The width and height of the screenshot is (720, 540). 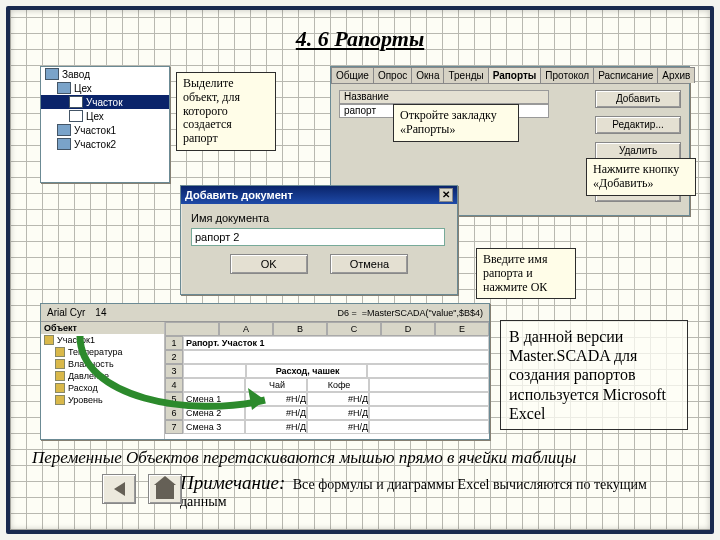 What do you see at coordinates (360, 458) in the screenshot?
I see `footer-dragdrop-note: Переменные Объектов перетаскиваются мышь…` at bounding box center [360, 458].